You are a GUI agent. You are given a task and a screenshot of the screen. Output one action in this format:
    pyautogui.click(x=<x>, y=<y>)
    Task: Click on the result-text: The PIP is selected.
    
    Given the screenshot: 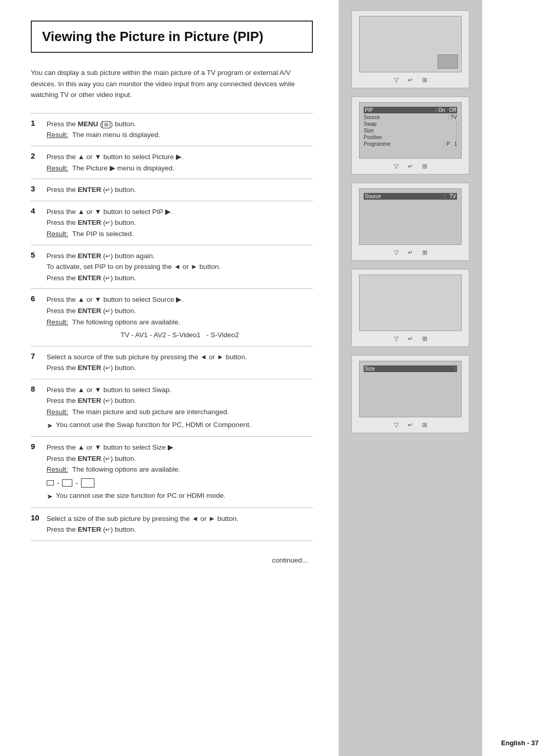 What is the action you would take?
    pyautogui.click(x=103, y=234)
    